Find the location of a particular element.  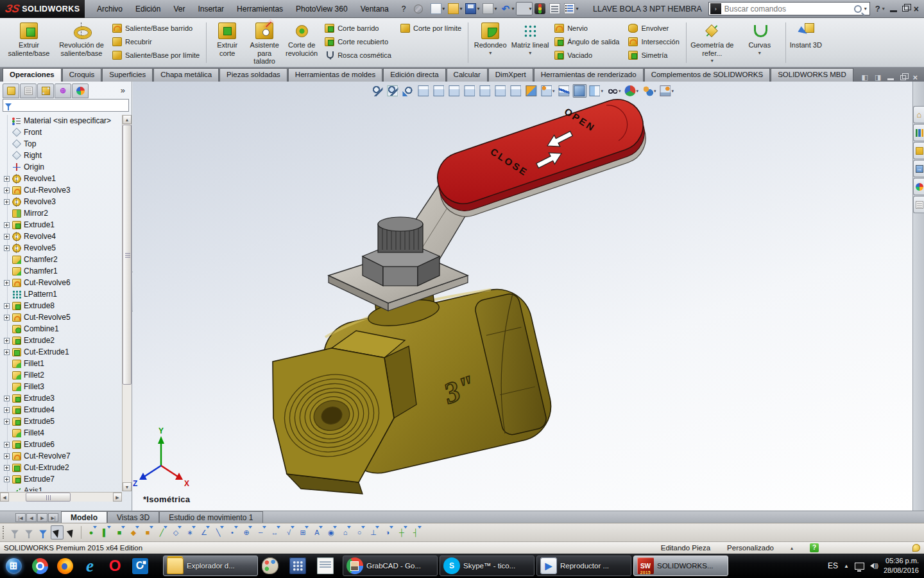

command-tab: Edición directa is located at coordinates (415, 74).